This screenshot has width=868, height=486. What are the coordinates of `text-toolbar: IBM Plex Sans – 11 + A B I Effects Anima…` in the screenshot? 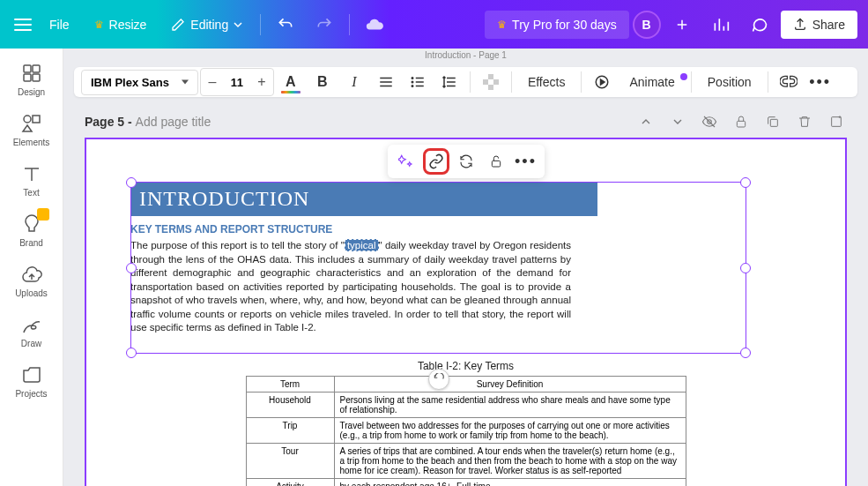 It's located at (465, 82).